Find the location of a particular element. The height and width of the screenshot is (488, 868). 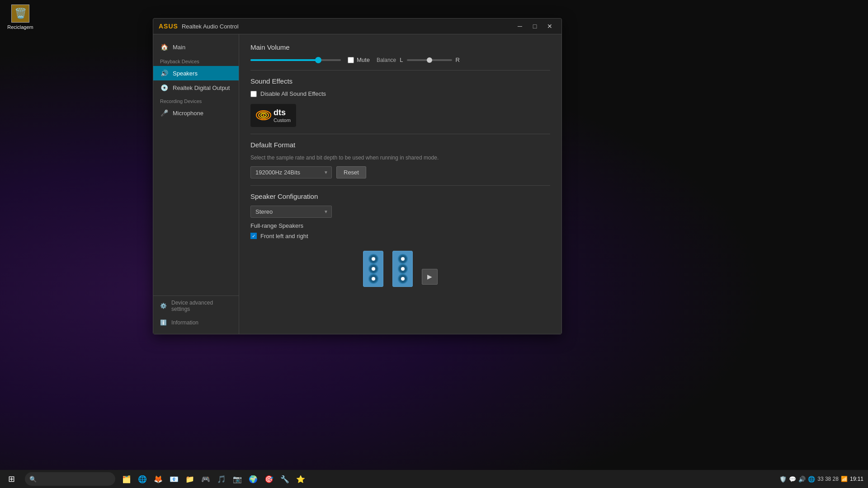

volume-slider-track is located at coordinates (296, 60).